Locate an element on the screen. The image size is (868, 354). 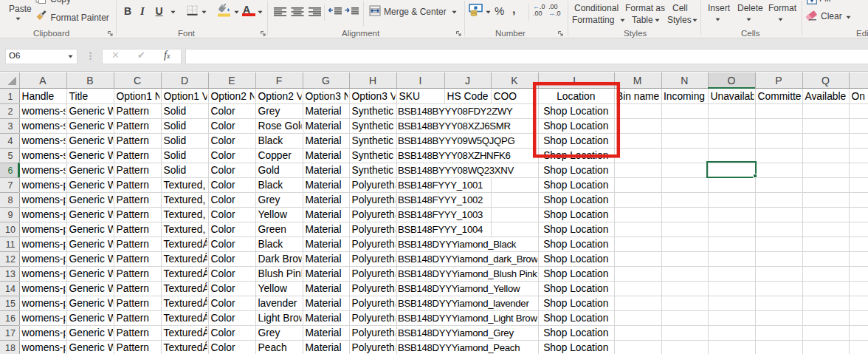
svg-text: BSB148BYYY08FDY2ZWY is located at coordinates (455, 111).